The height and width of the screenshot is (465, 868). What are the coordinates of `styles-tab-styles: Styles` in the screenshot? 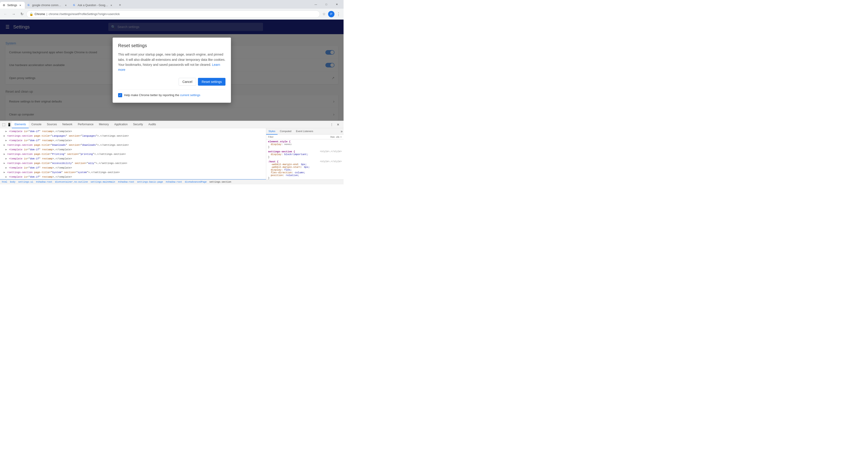 It's located at (272, 132).